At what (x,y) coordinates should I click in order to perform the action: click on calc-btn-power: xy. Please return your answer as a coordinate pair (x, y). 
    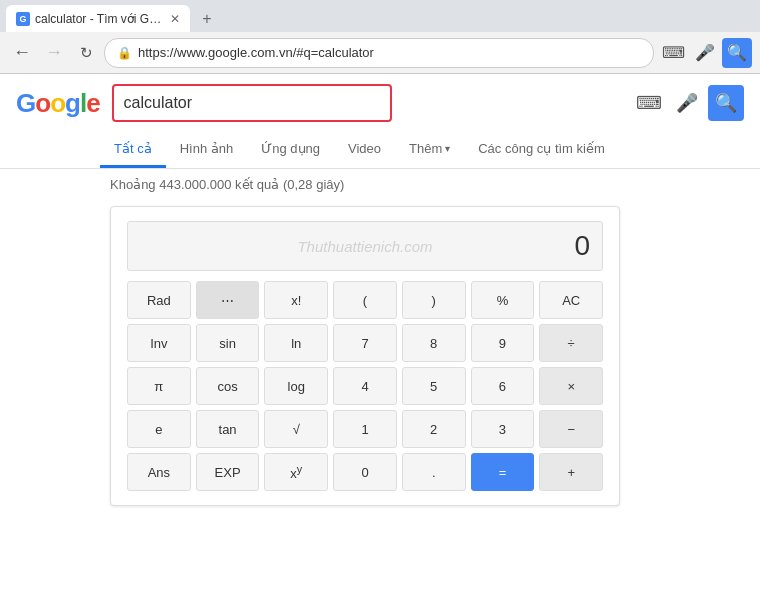
    Looking at the image, I should click on (296, 472).